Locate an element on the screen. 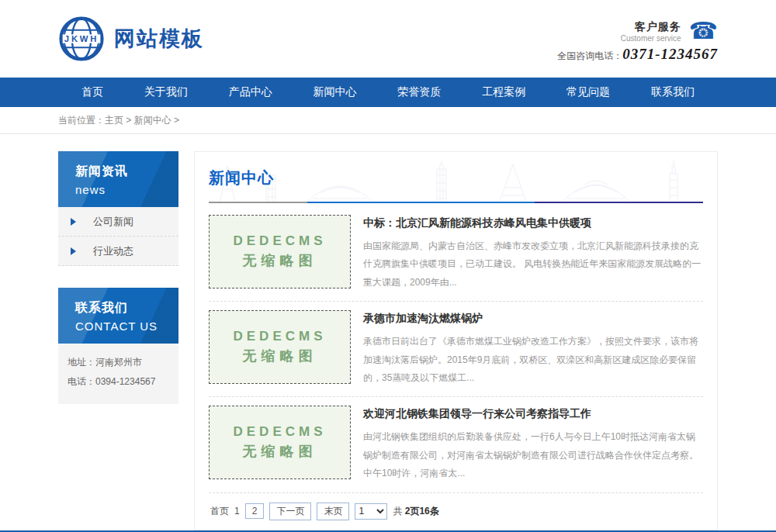 The height and width of the screenshot is (532, 776). page-header: JKWH 网站模板 客户服务 Customer service ☎ 全国咨询电话… is located at coordinates (388, 39).